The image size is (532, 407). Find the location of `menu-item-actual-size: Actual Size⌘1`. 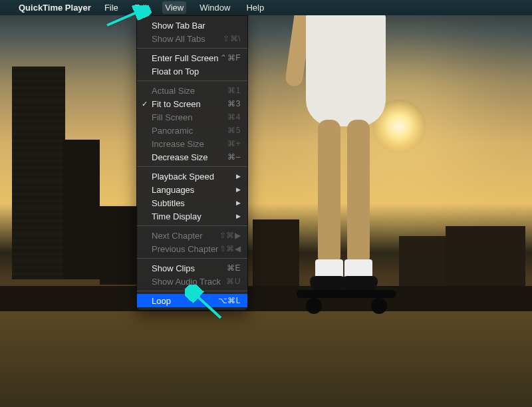

menu-item-actual-size: Actual Size⌘1 is located at coordinates (192, 90).